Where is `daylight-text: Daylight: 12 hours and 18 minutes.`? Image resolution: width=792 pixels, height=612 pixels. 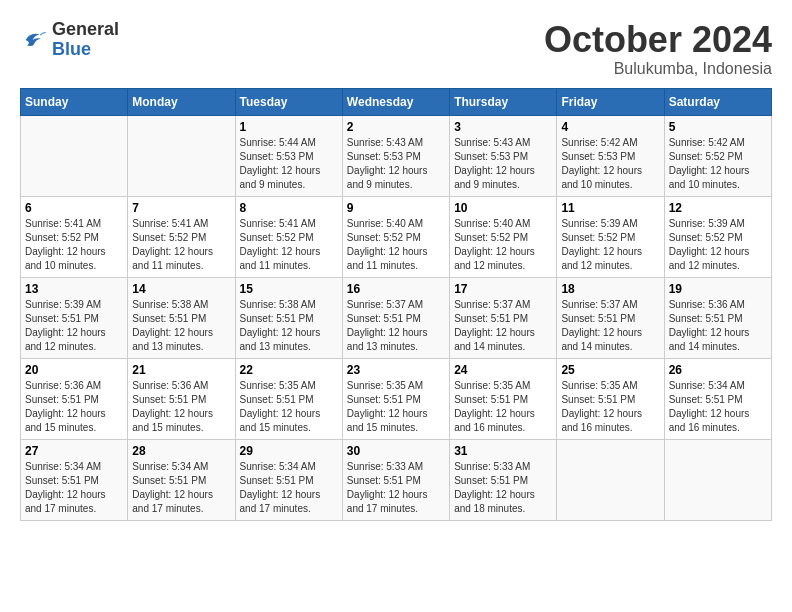
daylight-text: Daylight: 12 hours and 18 minutes. is located at coordinates (503, 502).